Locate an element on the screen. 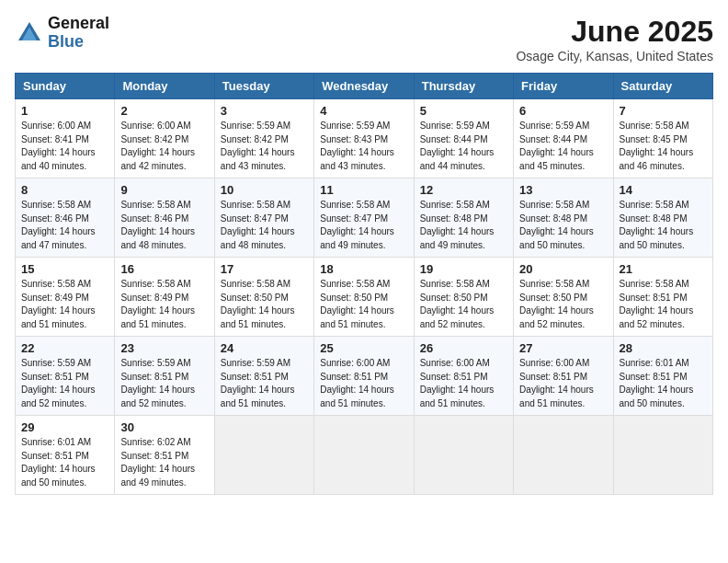  header-tuesday: Tuesday is located at coordinates (264, 86).